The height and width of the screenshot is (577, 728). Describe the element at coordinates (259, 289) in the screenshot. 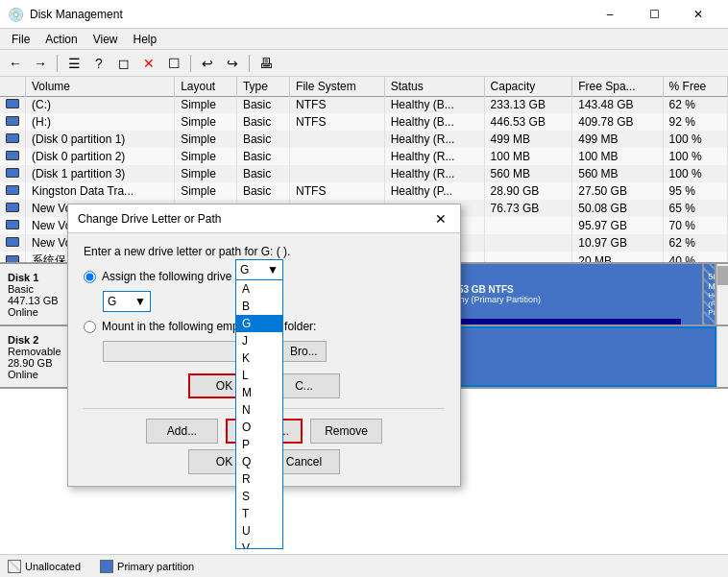

I see `option-a: A` at that location.